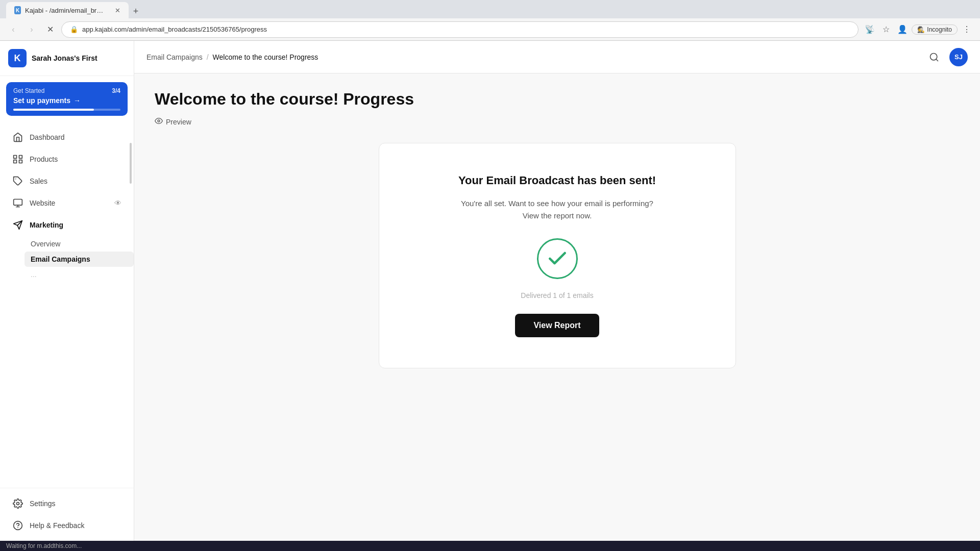 This screenshot has height=551, width=980. Describe the element at coordinates (42, 203) in the screenshot. I see `sidebar-item-label: Website` at that location.